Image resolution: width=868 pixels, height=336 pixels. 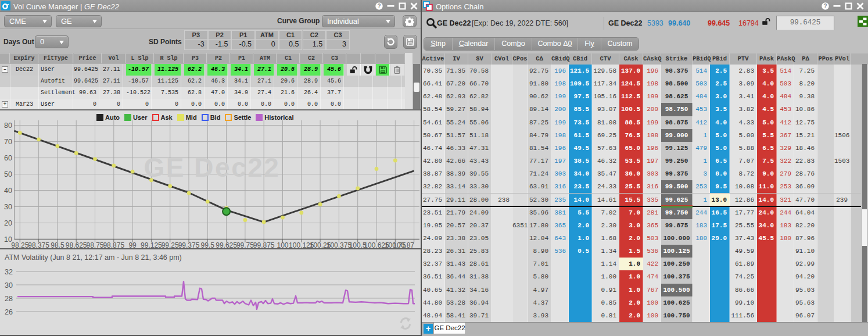 I want to click on svg-text: 99.125, so click(x=151, y=245).